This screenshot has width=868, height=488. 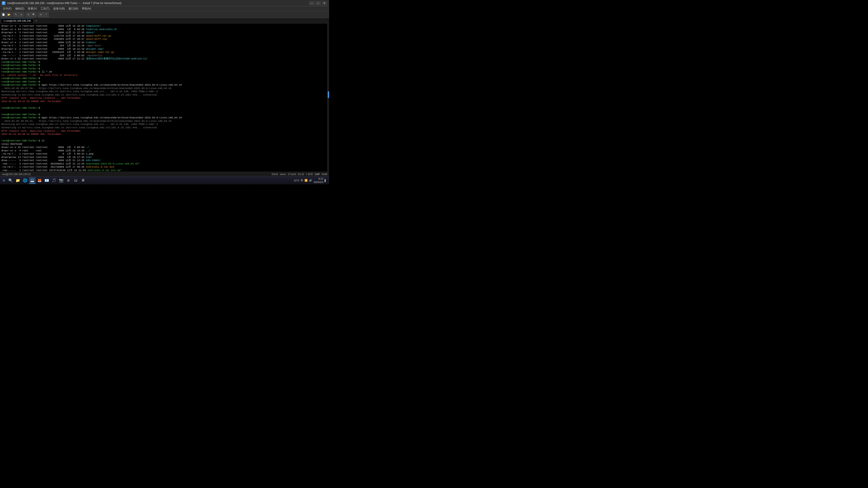 I want to click on menu-window: 窗口(W), so click(x=73, y=9).